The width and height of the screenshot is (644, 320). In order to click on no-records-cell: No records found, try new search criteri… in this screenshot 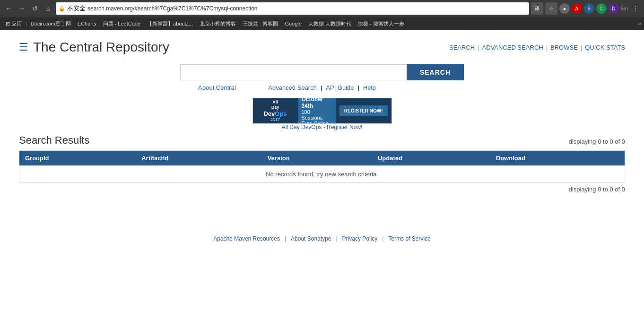, I will do `click(322, 174)`.